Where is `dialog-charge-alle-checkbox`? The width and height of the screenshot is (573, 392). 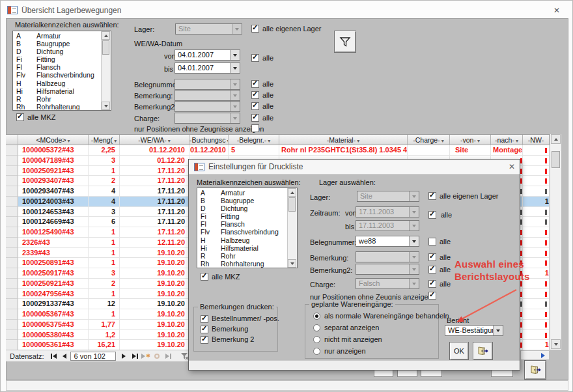
dialog-charge-alle-checkbox is located at coordinates (432, 284).